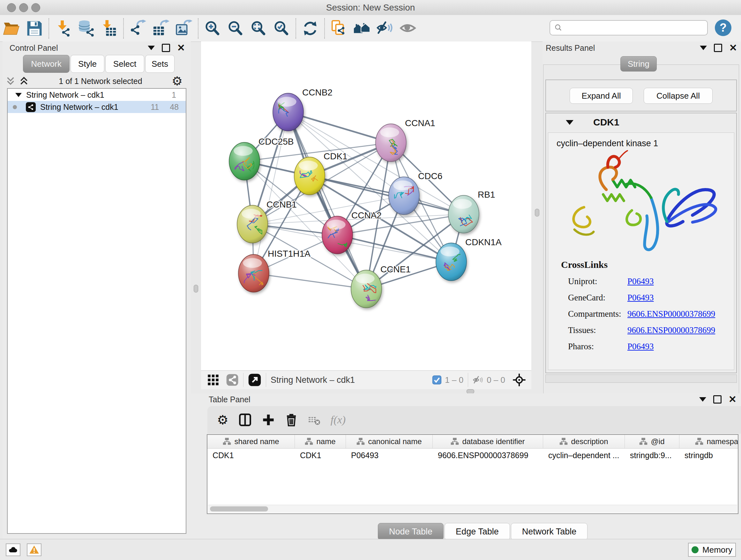  What do you see at coordinates (125, 64) in the screenshot?
I see `tab-select: Select` at bounding box center [125, 64].